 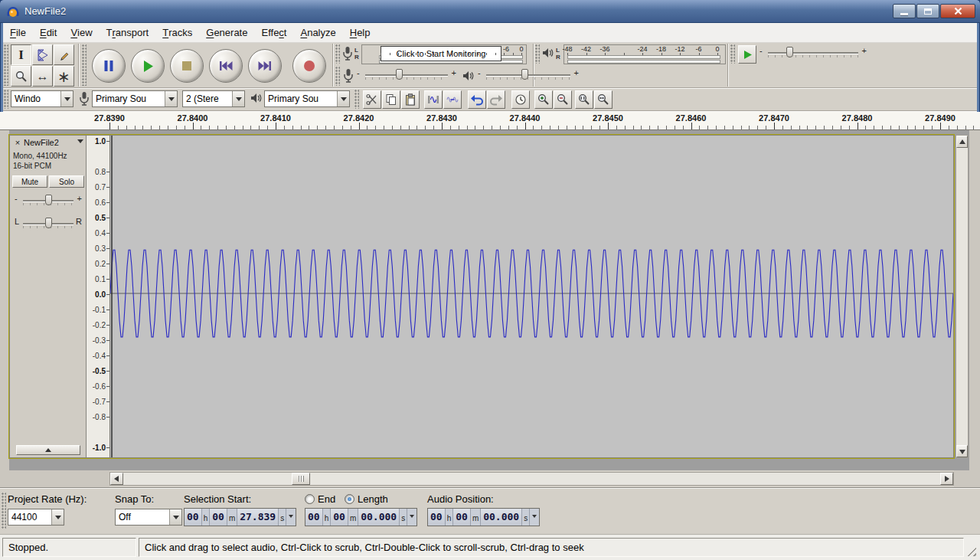 What do you see at coordinates (962, 142) in the screenshot?
I see `scroll-up-button` at bounding box center [962, 142].